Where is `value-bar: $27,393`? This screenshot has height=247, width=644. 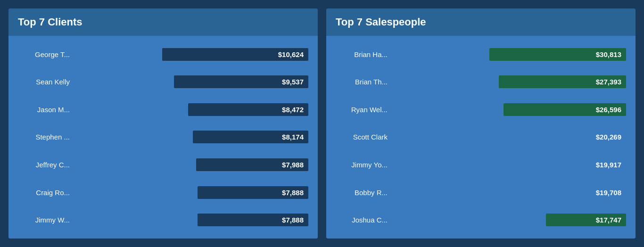
value-bar: $27,393 is located at coordinates (562, 82).